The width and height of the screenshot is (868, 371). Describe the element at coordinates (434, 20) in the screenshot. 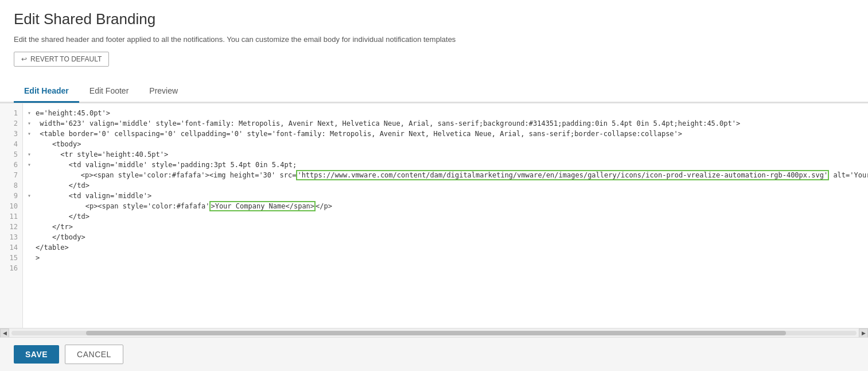

I see `page-title: Edit Shared Branding` at that location.